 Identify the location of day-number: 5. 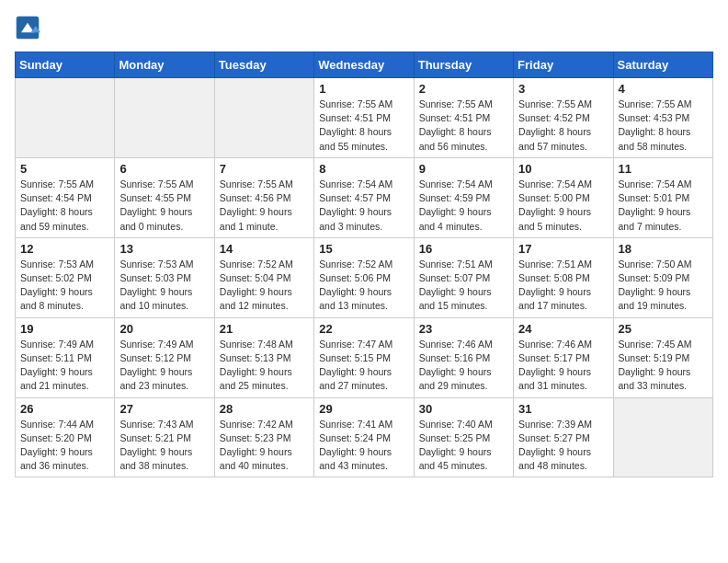
(64, 169).